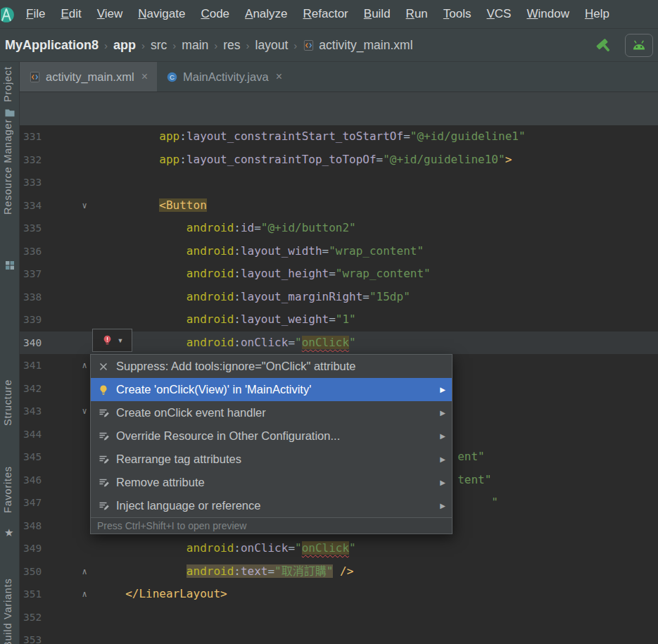  Describe the element at coordinates (339, 618) in the screenshot. I see `code-line-352: 352` at that location.